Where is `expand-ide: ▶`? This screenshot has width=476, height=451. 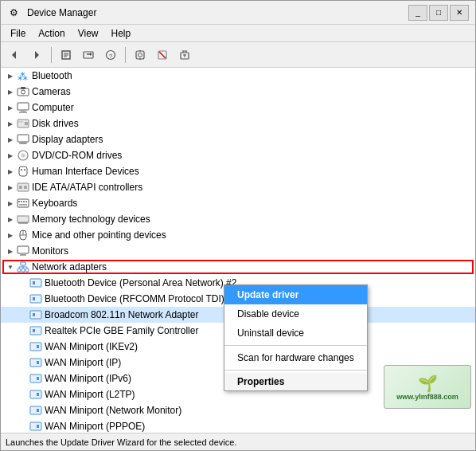 expand-ide: ▶ is located at coordinates (10, 187).